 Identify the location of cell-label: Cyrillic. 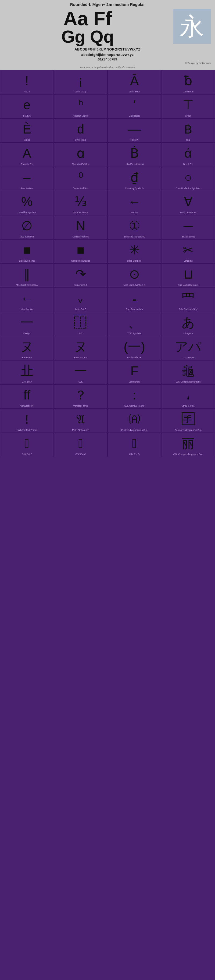
(27, 140).